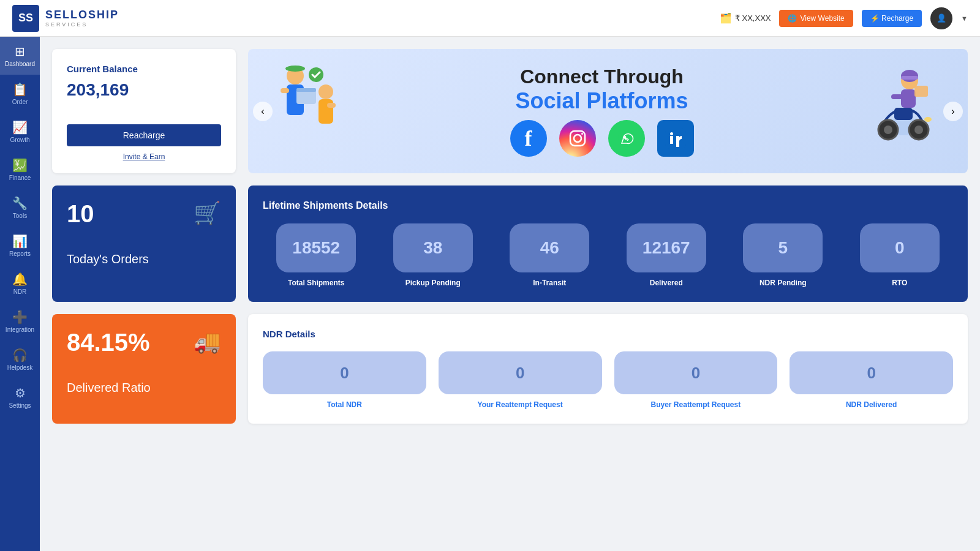 The image size is (980, 551). I want to click on ratio-number: 84.15%, so click(108, 342).